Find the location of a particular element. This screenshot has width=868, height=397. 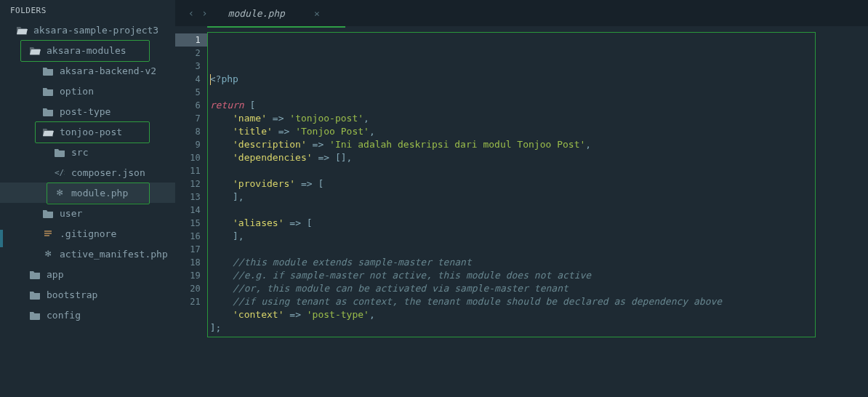

line-number: 17 is located at coordinates (191, 249).